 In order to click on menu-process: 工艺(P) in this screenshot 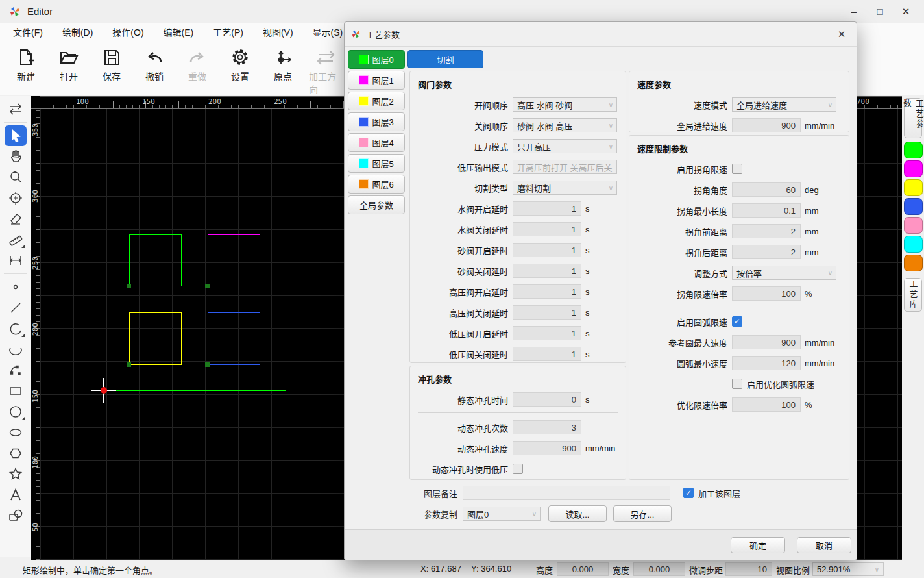, I will do `click(228, 32)`.